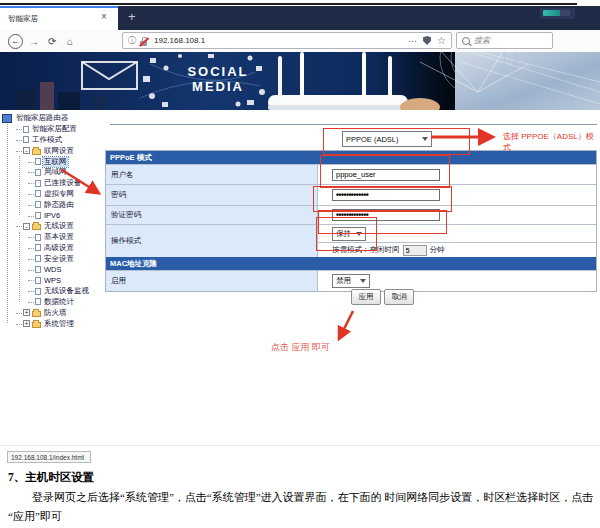  What do you see at coordinates (54, 194) in the screenshot?
I see `sidebar-item: 虚拟专网` at bounding box center [54, 194].